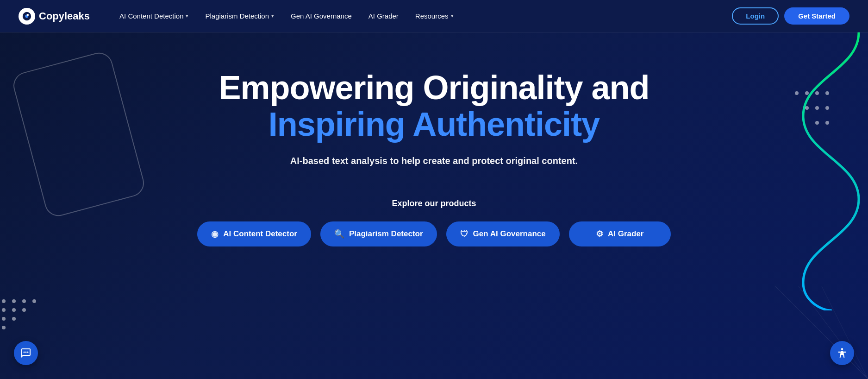 The height and width of the screenshot is (379, 868). I want to click on product-card-gen-ai-governance: 🛡 Gen AI Governance, so click(503, 234).